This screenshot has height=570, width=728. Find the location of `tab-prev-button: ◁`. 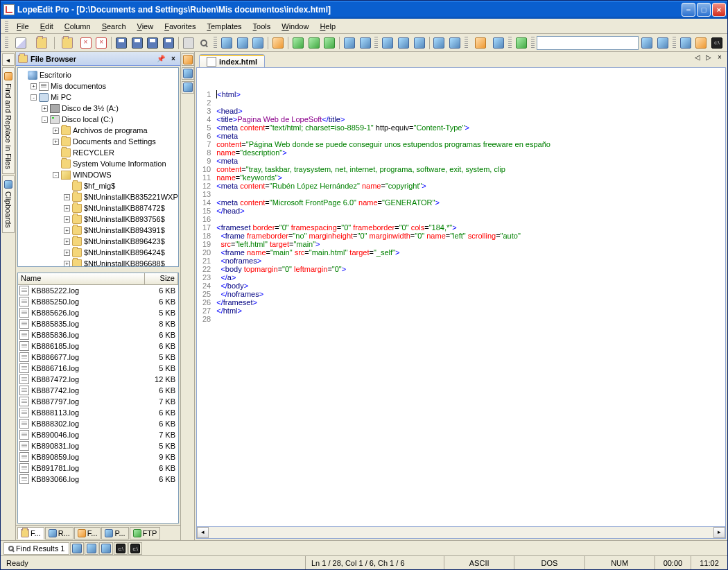

tab-prev-button: ◁ is located at coordinates (697, 58).